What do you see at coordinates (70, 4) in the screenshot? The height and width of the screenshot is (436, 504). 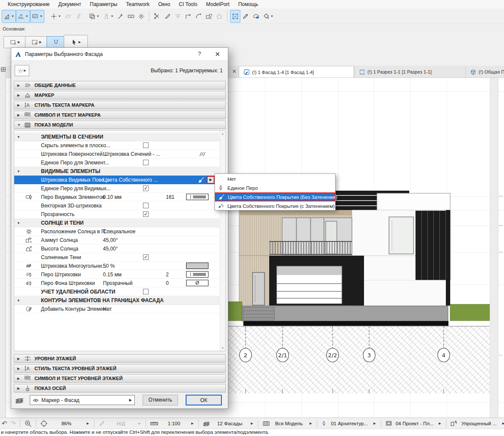 I see `menu-item-2: Документ` at bounding box center [70, 4].